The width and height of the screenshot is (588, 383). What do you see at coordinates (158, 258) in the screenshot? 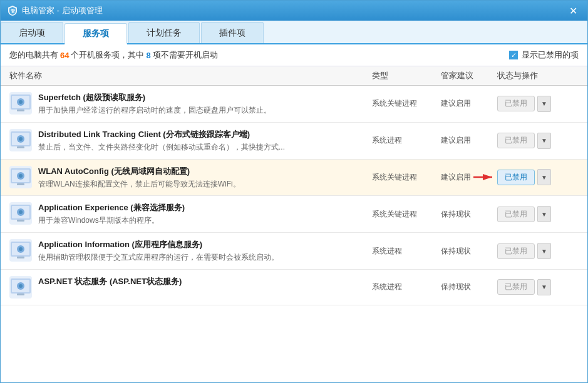
I see `service-desc: 使用辅助管理权限便于交互式应用程序的运行，在需要时会被系统启动。` at bounding box center [158, 258].